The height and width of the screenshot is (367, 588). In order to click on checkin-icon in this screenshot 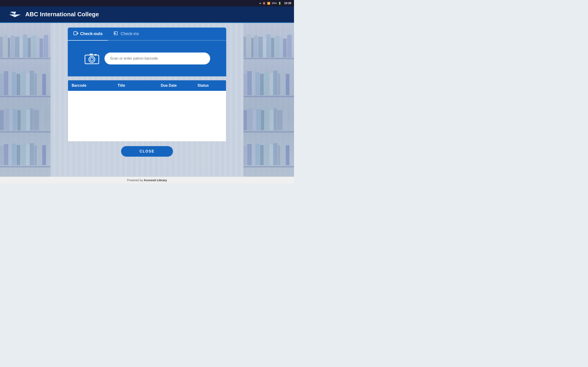, I will do `click(116, 34)`.